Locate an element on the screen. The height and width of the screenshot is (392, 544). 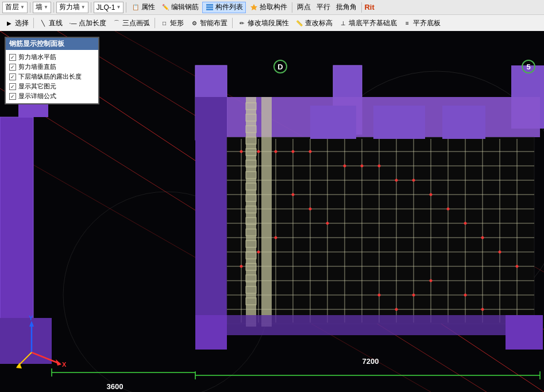
align-bottom-icon: ≡ is located at coordinates (407, 23).